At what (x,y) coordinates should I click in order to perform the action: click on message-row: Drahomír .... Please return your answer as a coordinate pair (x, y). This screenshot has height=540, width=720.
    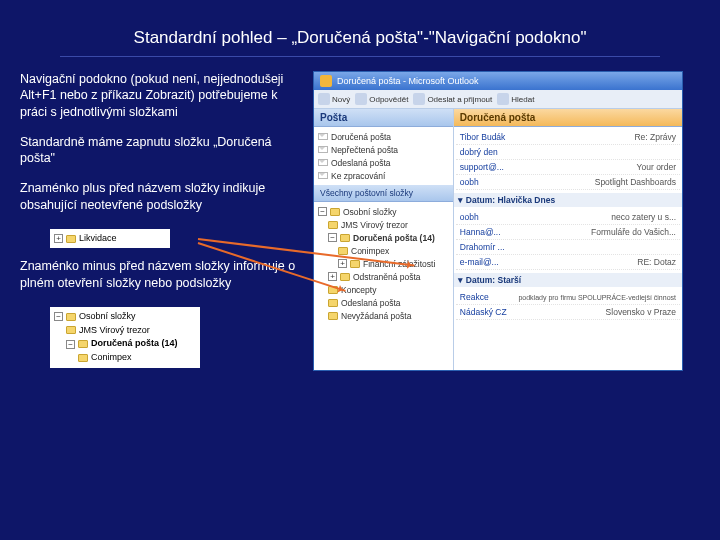
    Looking at the image, I should click on (568, 248).